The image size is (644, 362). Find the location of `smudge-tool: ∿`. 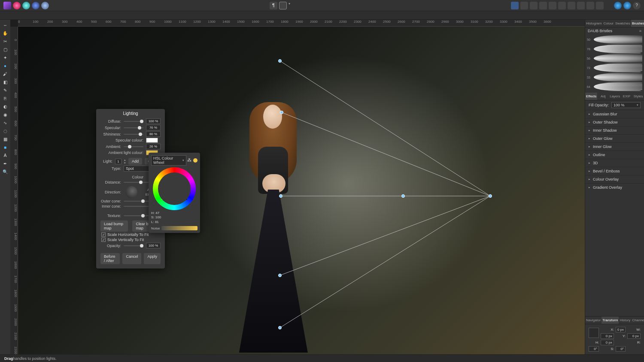

smudge-tool: ∿ is located at coordinates (5, 123).